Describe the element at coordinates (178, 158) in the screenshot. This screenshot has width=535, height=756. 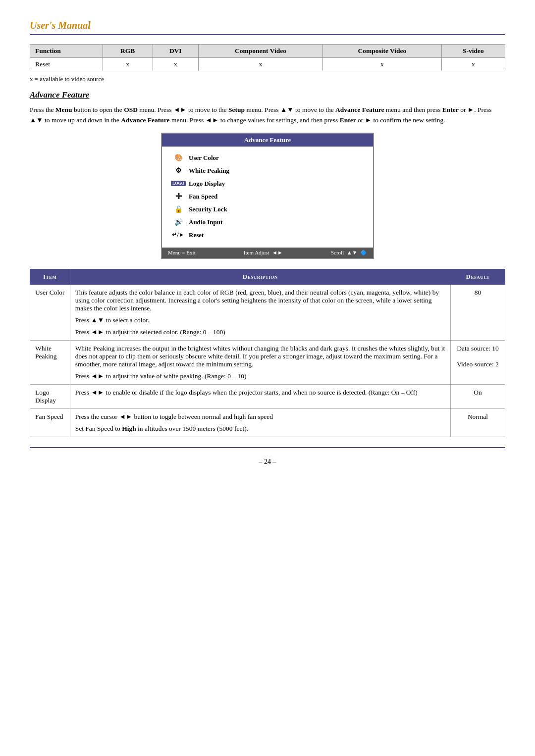
I see `user-color-icon: 🎨` at that location.